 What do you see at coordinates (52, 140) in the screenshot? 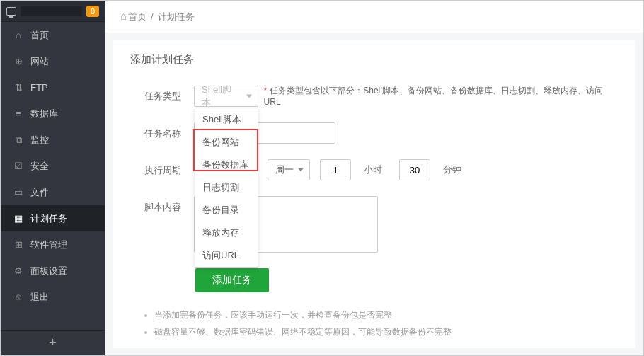
I see `sidebar-item-monitor: ⧉ 监控` at bounding box center [52, 140].